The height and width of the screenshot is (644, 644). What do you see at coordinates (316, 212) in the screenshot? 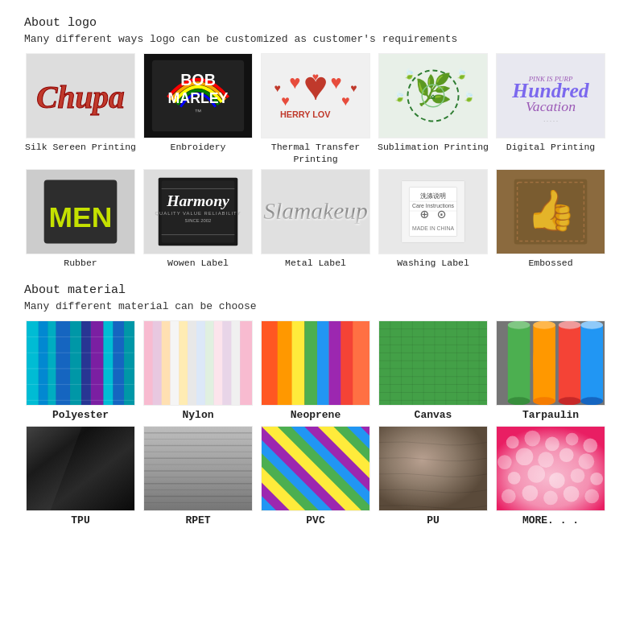
I see `metal-svg: Slamakeup` at bounding box center [316, 212].